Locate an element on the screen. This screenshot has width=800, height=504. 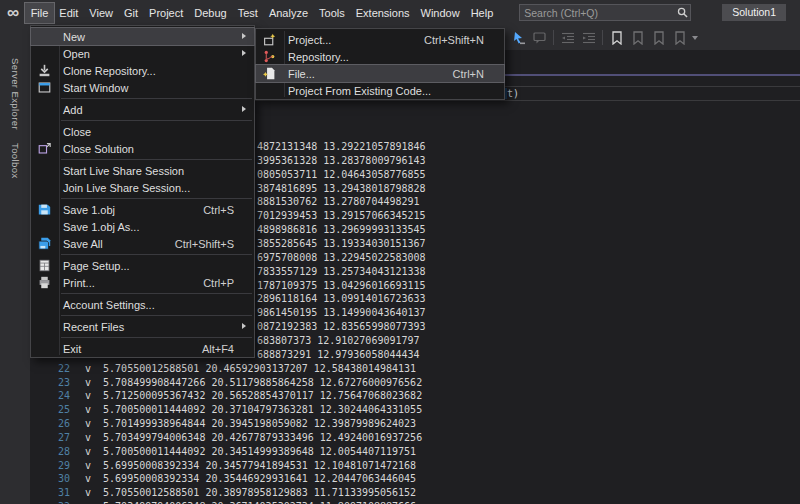
code-line-partial: 683807373 12.91027069091797 is located at coordinates (338, 341).